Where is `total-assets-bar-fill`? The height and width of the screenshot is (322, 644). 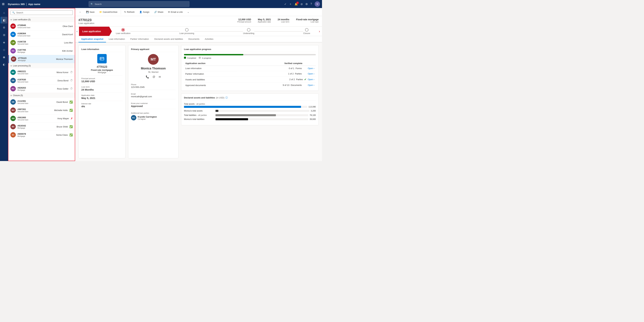
total-assets-bar-fill is located at coordinates (242, 107).